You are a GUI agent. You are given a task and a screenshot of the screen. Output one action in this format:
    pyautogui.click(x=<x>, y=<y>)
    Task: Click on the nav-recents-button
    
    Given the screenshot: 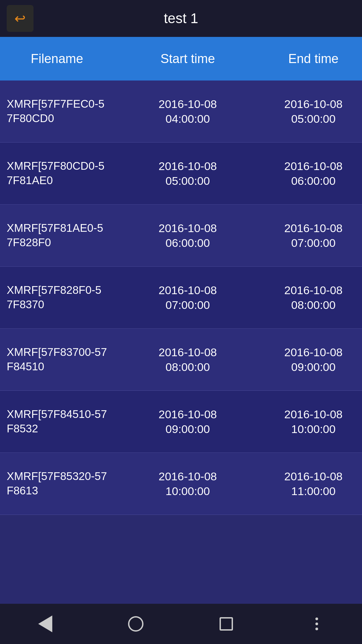 What is the action you would take?
    pyautogui.click(x=226, y=624)
    